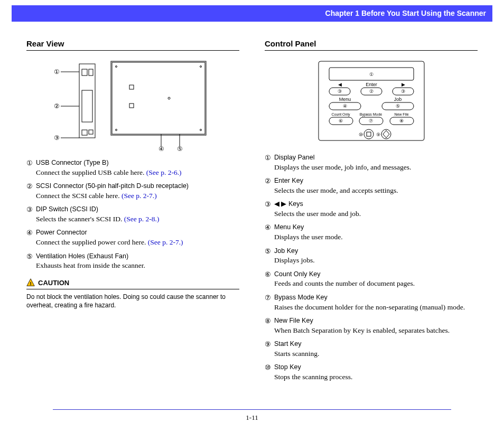 Image resolution: width=504 pixels, height=432 pixels. What do you see at coordinates (133, 214) in the screenshot?
I see `callout-item: ③ DIP Switch (SCSI ID) Selects the scann…` at bounding box center [133, 214].